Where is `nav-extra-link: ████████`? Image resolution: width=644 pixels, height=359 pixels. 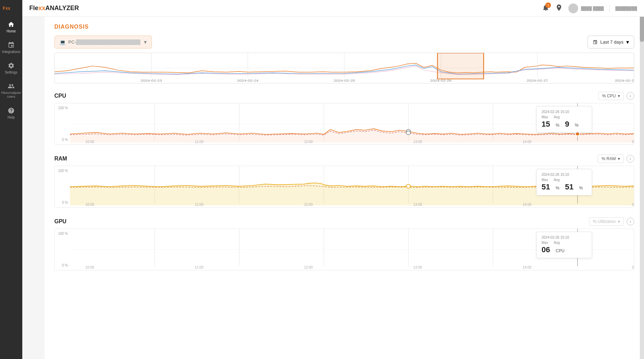 nav-extra-link: ████████ is located at coordinates (626, 8).